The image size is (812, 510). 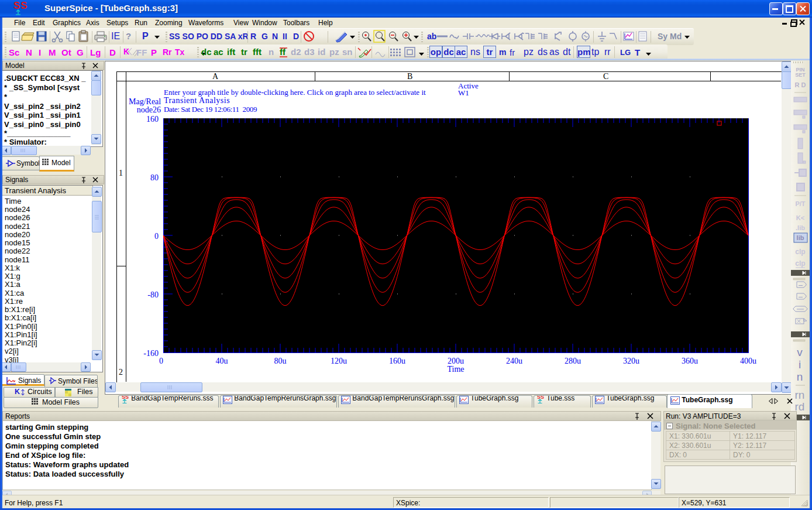 I want to click on svg-text: i, so click(x=800, y=364).